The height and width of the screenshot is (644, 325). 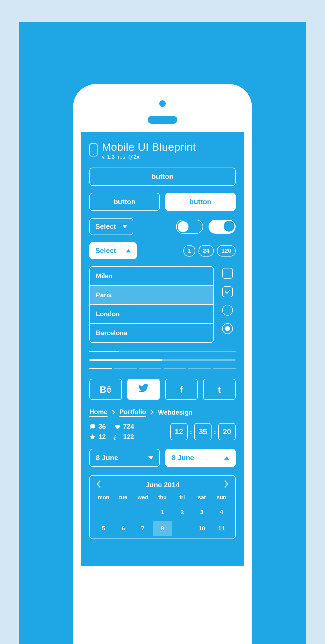 I want to click on dropdown-option-milan: Milan, so click(x=152, y=276).